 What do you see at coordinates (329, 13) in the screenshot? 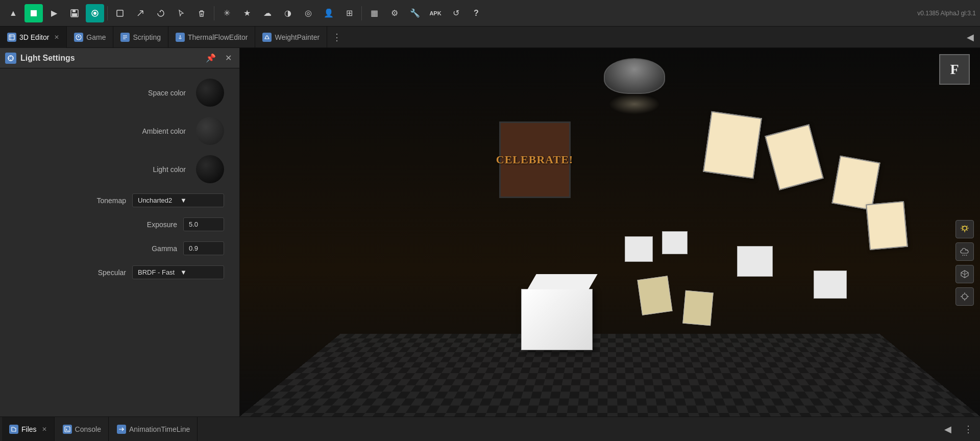
I see `person-button: 👤` at bounding box center [329, 13].